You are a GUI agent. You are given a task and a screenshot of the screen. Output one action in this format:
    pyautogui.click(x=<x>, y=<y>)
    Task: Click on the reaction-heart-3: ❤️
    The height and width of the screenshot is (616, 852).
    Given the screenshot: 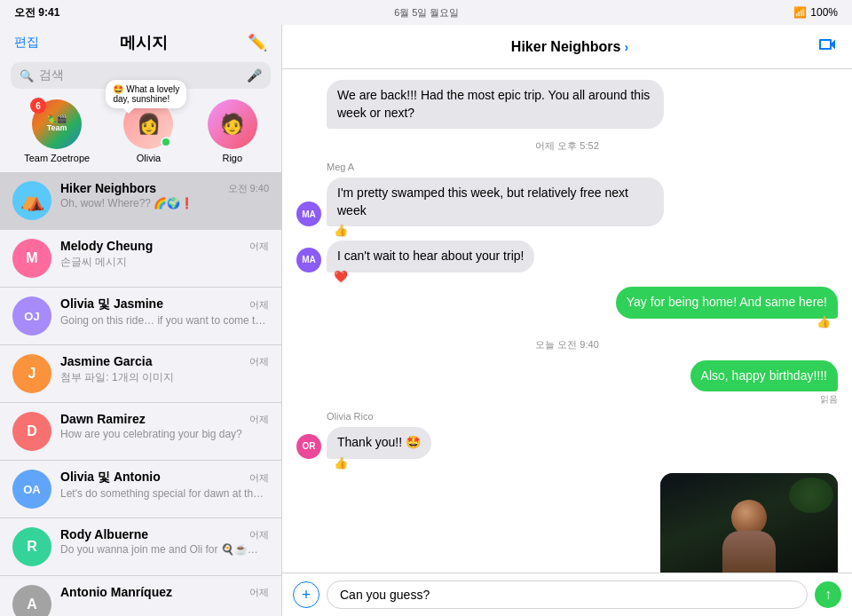 What is the action you would take?
    pyautogui.click(x=341, y=277)
    